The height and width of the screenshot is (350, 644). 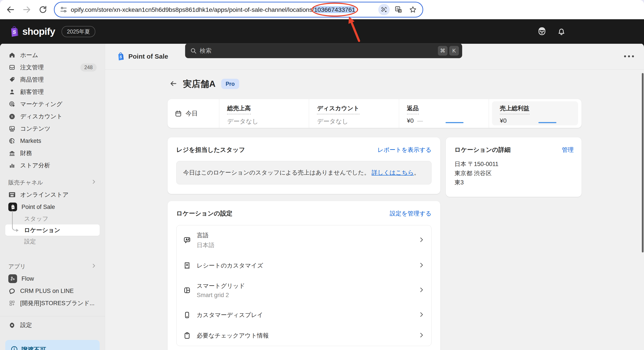 I want to click on gear-icon, so click(x=12, y=325).